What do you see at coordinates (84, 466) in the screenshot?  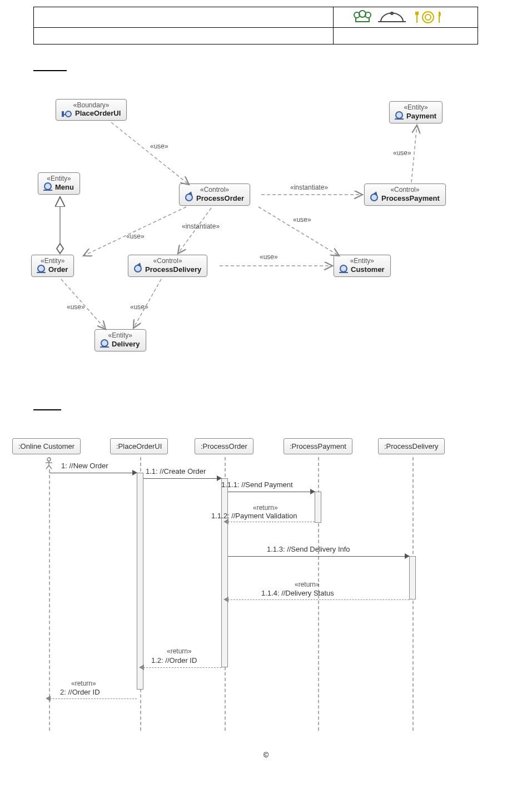 I see `msg-1: 1: //New Order` at bounding box center [84, 466].